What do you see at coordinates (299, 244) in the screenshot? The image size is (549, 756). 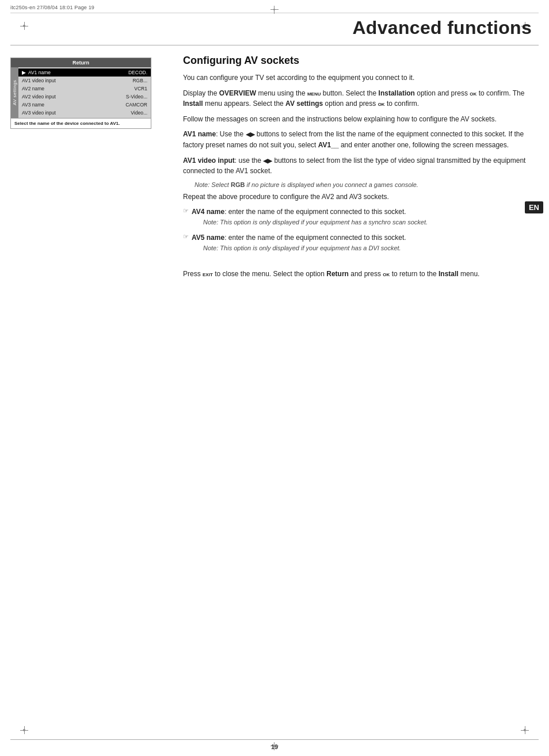 I see `av5-content: AV5 name: enter the name of the equipmen…` at bounding box center [299, 244].